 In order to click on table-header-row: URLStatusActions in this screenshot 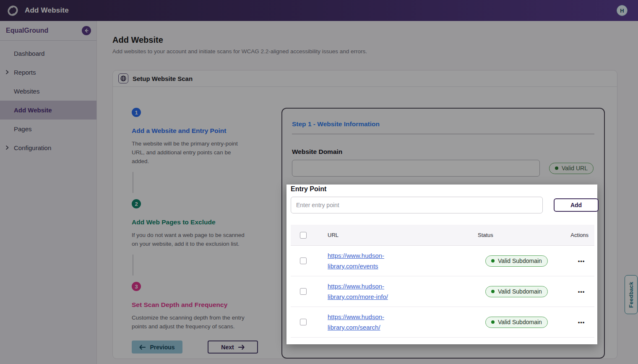, I will do `click(443, 235)`.